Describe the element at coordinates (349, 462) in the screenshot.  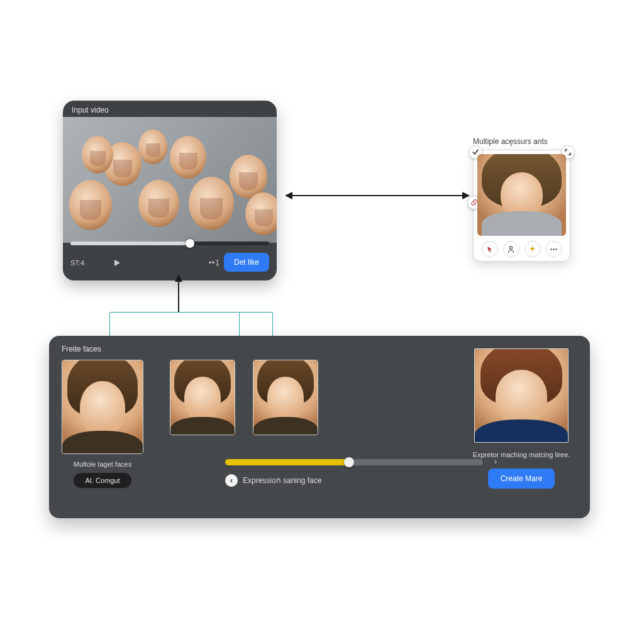
I see `slider-knob` at that location.